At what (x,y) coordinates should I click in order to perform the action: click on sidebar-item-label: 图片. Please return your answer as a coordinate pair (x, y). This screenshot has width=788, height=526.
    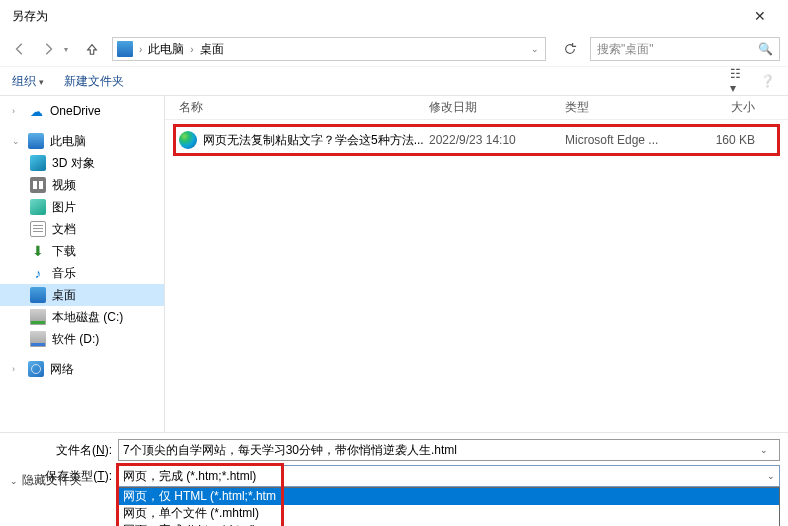
    Looking at the image, I should click on (64, 208).